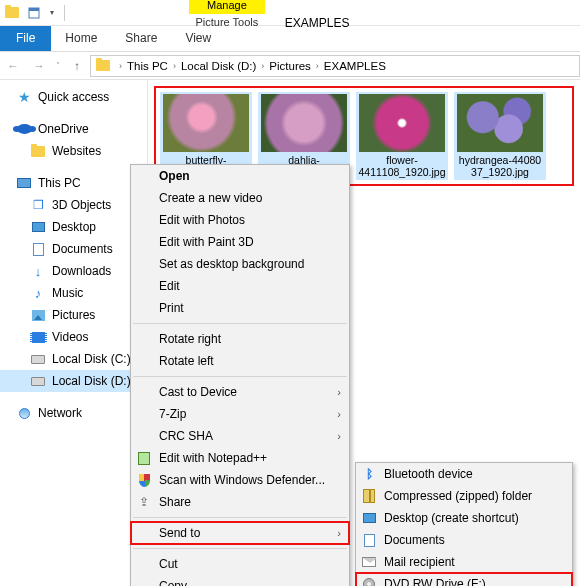 Image resolution: width=580 pixels, height=586 pixels. What do you see at coordinates (144, 458) in the screenshot?
I see `notepadpp-icon` at bounding box center [144, 458].